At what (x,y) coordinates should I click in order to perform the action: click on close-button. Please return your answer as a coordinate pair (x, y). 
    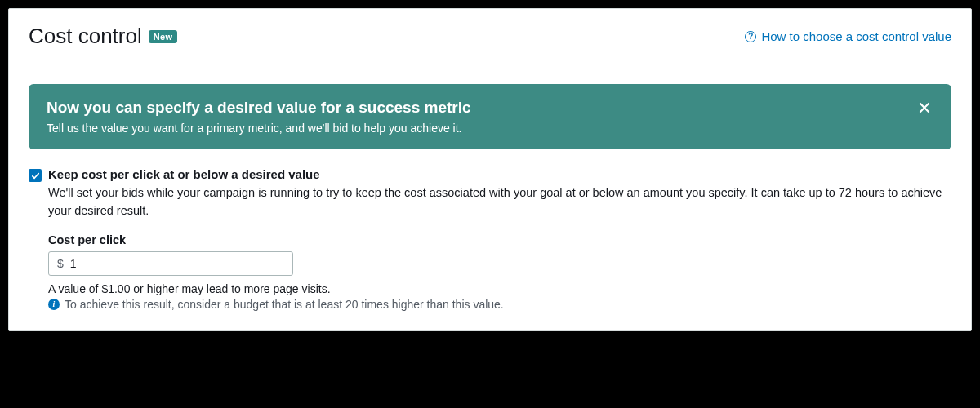
    Looking at the image, I should click on (924, 108).